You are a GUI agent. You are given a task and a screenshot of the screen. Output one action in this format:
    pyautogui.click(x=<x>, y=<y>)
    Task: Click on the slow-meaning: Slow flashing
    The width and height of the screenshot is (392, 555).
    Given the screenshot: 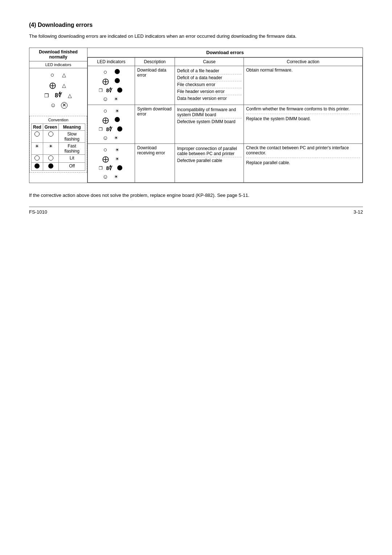 What is the action you would take?
    pyautogui.click(x=72, y=137)
    